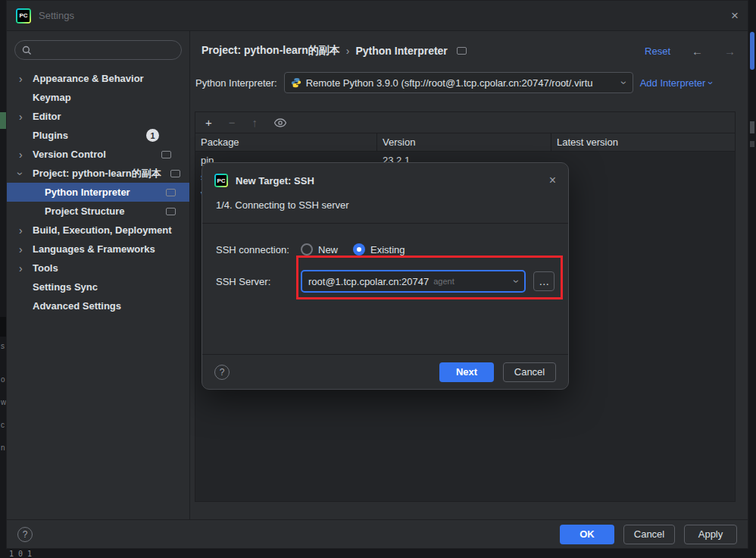  What do you see at coordinates (98, 117) in the screenshot?
I see `sidebar-item-editor: › Editor` at bounding box center [98, 117].